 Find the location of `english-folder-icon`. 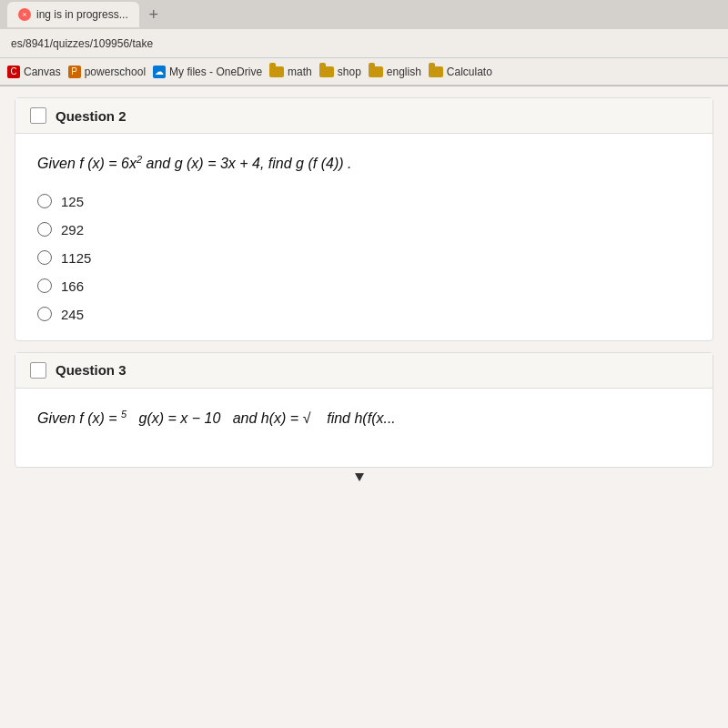

english-folder-icon is located at coordinates (376, 72).